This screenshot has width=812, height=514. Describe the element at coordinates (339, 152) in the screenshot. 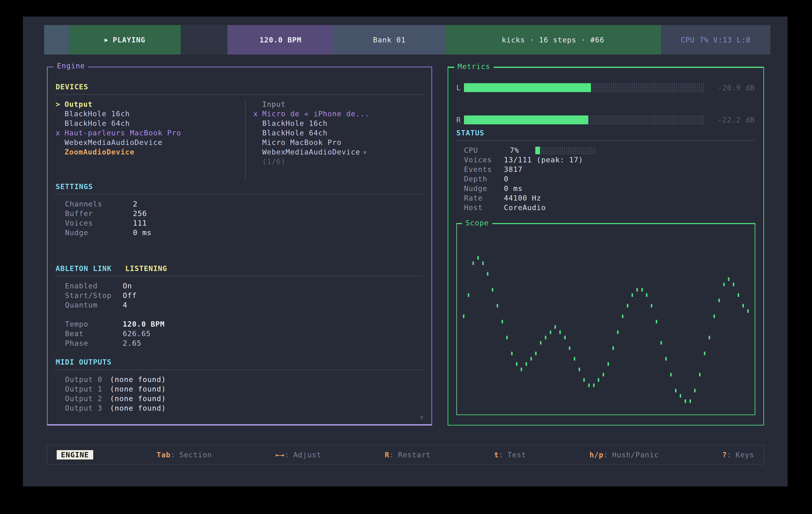

I see `input-device-item: WebexMediaAudioDevice▼` at that location.